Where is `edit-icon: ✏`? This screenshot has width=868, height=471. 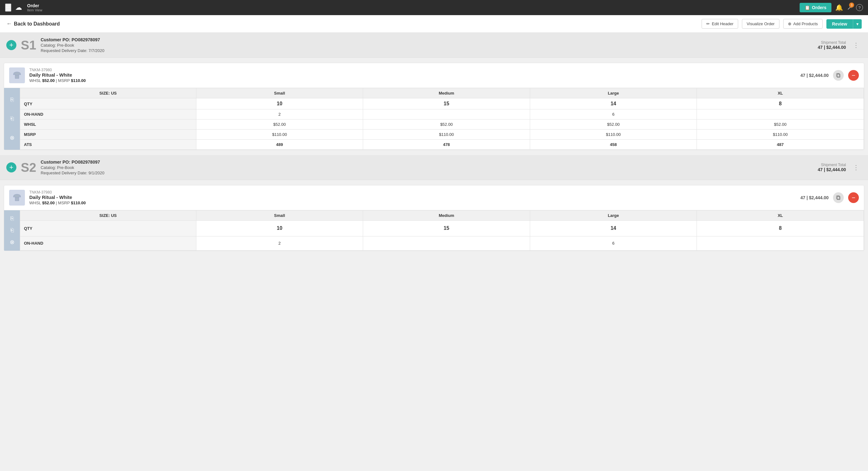
edit-icon: ✏ is located at coordinates (708, 24).